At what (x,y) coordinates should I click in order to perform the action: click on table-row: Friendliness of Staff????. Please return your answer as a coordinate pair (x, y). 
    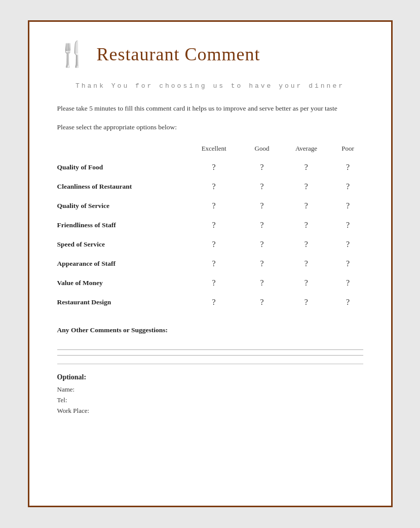
    Looking at the image, I should click on (210, 225).